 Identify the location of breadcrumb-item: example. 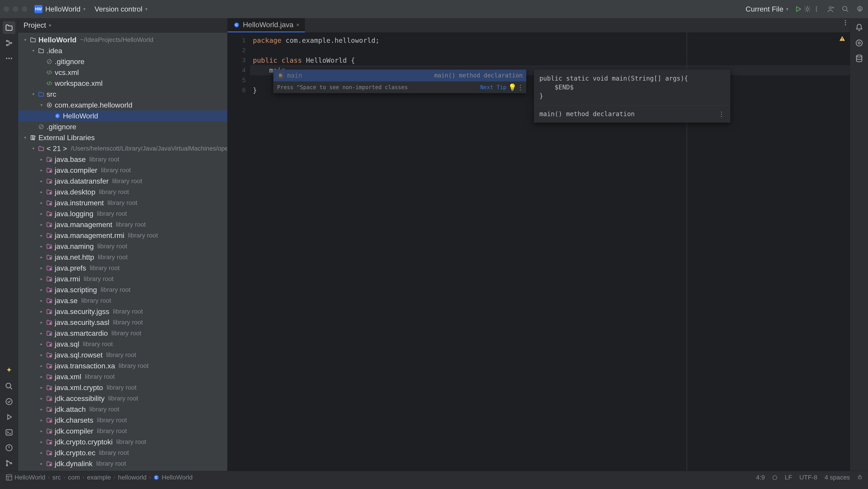
(99, 478).